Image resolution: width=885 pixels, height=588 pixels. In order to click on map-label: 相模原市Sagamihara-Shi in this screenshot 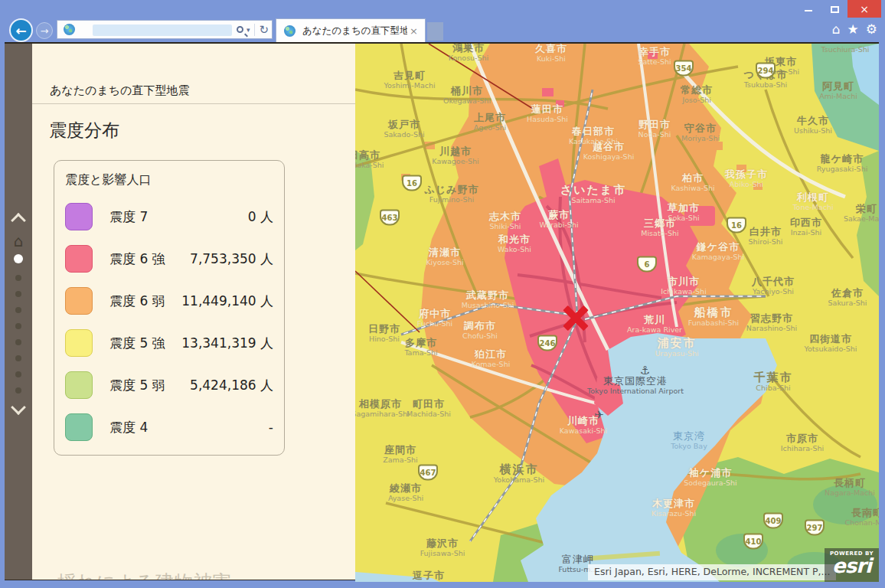, I will do `click(383, 409)`.